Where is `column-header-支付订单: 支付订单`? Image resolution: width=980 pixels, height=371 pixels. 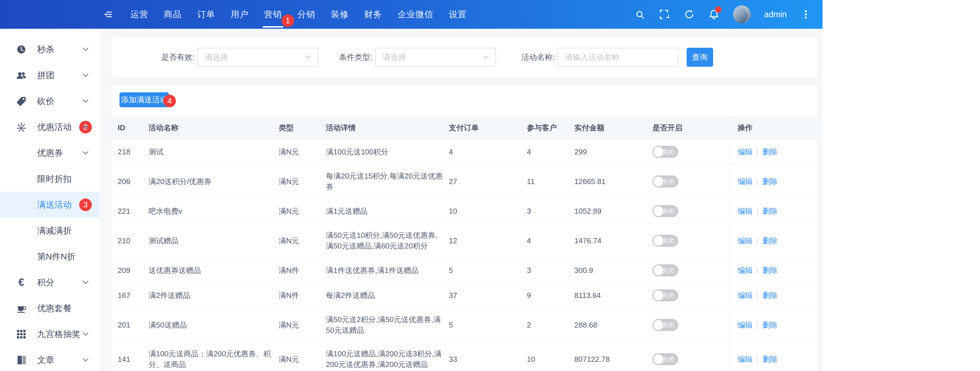
column-header-支付订单: 支付订单 is located at coordinates (488, 128).